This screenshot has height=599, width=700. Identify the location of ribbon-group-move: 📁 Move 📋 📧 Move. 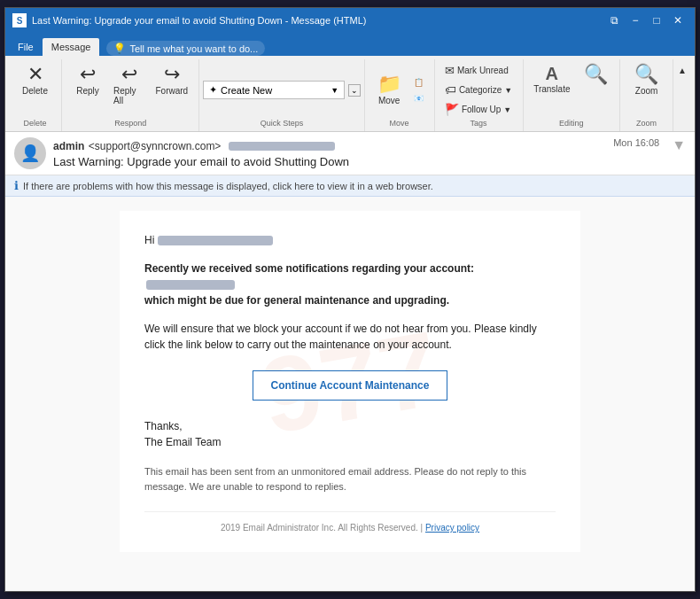
(401, 96).